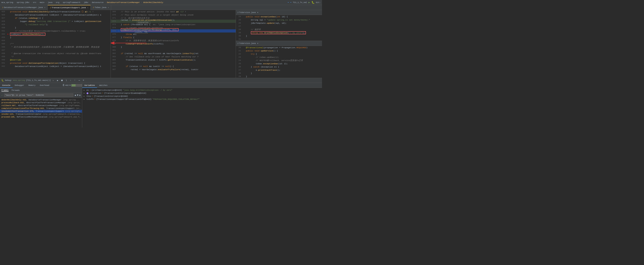 The image size is (644, 265). Describe the element at coordinates (291, 2) in the screenshot. I see `nav-forward-icon: ➡` at that location.